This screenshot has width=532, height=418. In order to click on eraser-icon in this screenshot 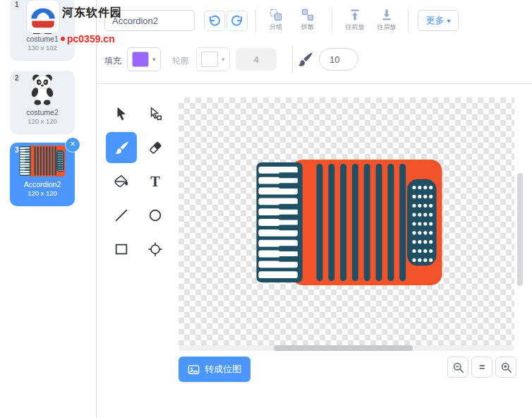, I will do `click(155, 148)`.